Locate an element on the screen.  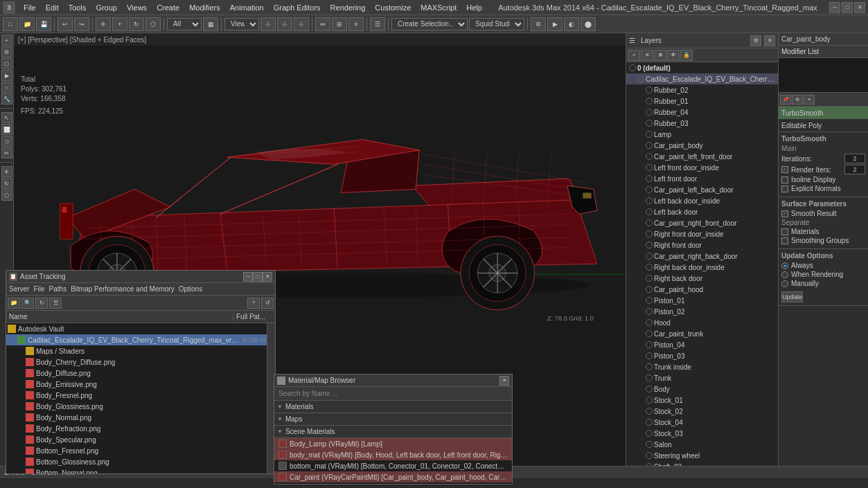
minimize-btn: ─ is located at coordinates (835, 8).